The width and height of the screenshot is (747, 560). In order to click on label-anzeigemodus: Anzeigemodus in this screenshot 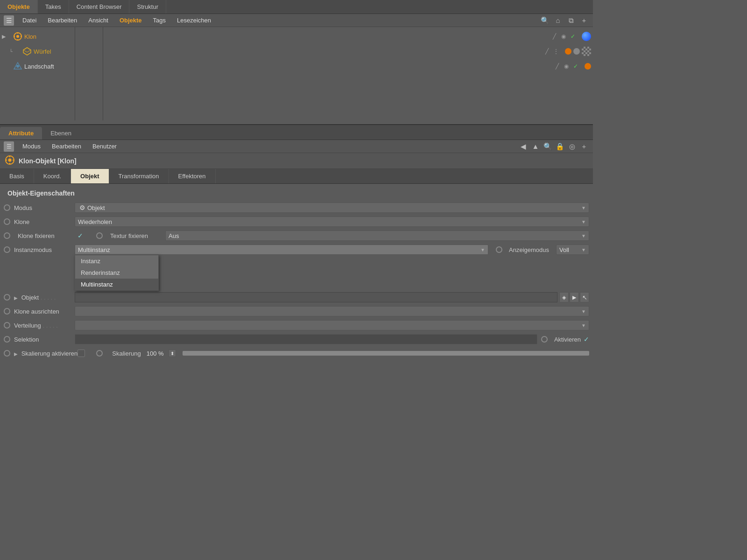, I will do `click(531, 250)`.